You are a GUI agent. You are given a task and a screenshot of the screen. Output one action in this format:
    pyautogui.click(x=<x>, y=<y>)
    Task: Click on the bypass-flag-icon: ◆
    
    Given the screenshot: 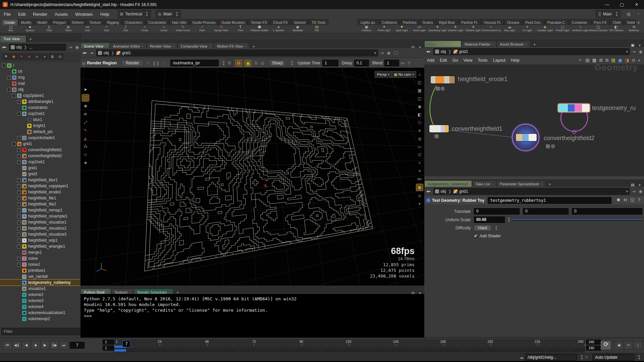 What is the action you would take?
    pyautogui.click(x=37, y=57)
    